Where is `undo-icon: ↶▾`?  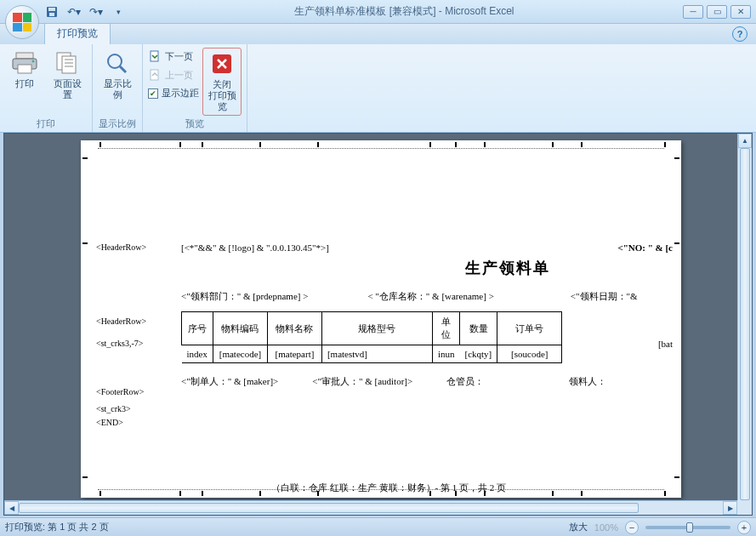 undo-icon: ↶▾ is located at coordinates (74, 12).